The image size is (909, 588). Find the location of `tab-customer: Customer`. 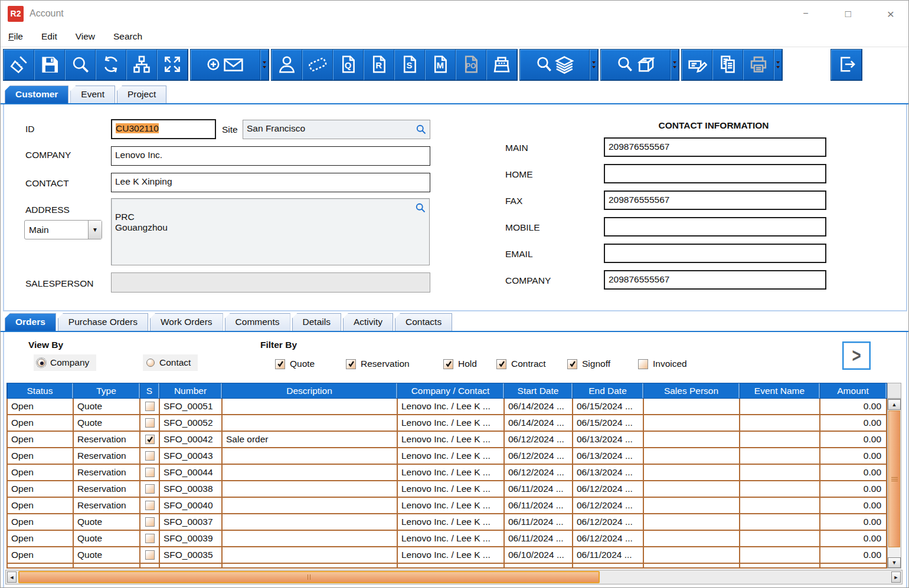

tab-customer: Customer is located at coordinates (37, 94).